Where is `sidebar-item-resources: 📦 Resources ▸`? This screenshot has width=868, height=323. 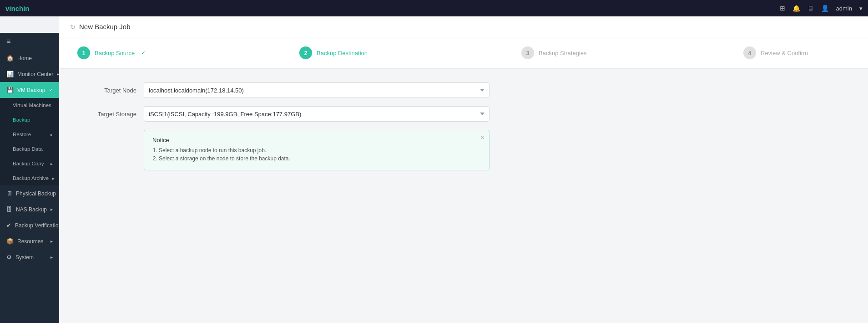
sidebar-item-resources: 📦 Resources ▸ is located at coordinates (30, 241).